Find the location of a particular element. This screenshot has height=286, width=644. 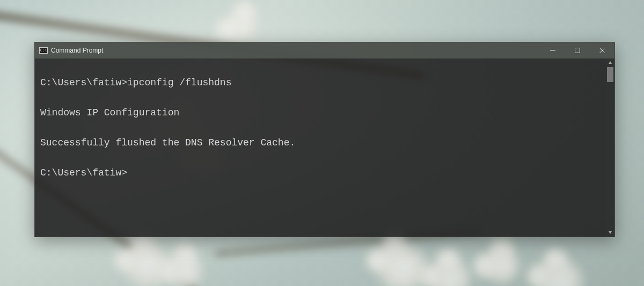

window-controls is located at coordinates (577, 50).